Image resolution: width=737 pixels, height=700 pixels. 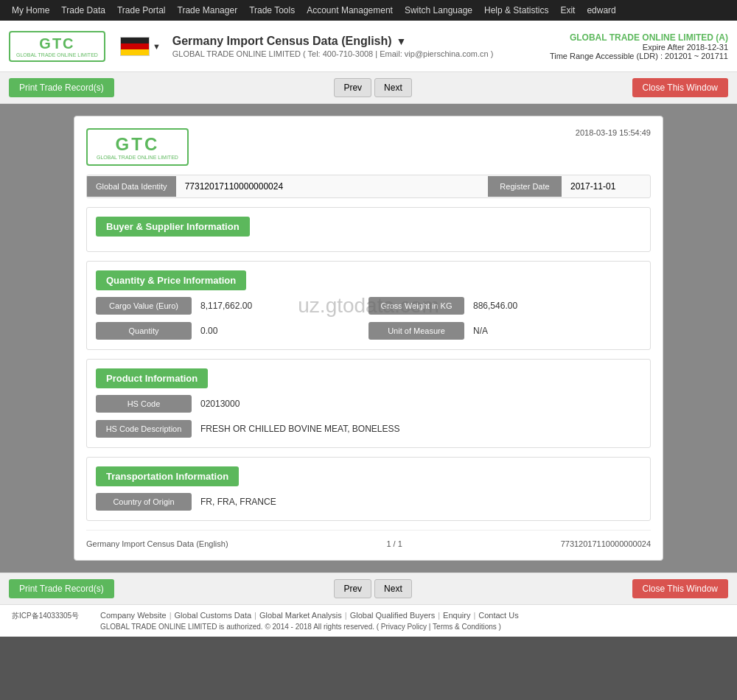 What do you see at coordinates (413, 626) in the screenshot?
I see `footer-copyright: GLOBAL TRADE ONLINE LIMITED is authorize…` at bounding box center [413, 626].